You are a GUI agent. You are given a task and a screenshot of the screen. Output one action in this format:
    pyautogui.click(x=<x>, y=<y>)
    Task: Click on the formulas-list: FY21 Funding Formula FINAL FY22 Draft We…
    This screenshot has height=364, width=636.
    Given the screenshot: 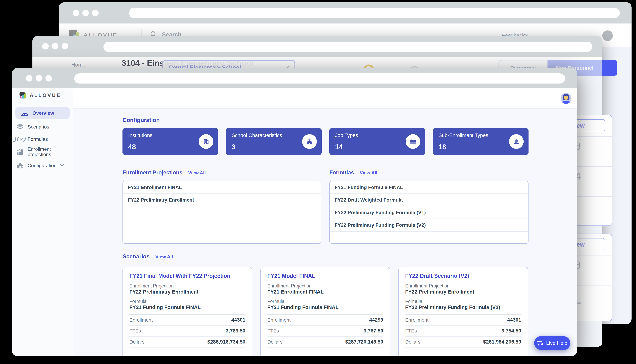 What is the action you would take?
    pyautogui.click(x=429, y=212)
    